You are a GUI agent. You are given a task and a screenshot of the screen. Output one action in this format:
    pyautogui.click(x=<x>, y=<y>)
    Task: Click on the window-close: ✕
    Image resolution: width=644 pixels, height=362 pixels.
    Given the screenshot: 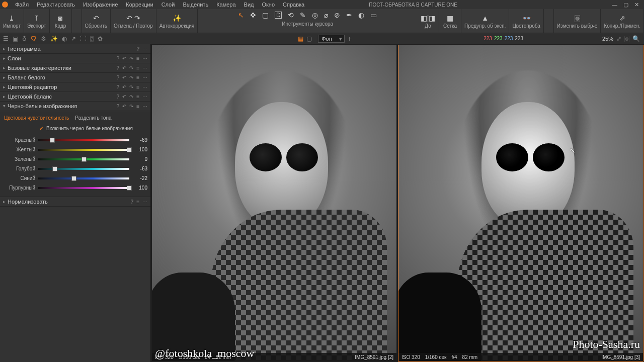 What is the action you would take?
    pyautogui.click(x=637, y=5)
    